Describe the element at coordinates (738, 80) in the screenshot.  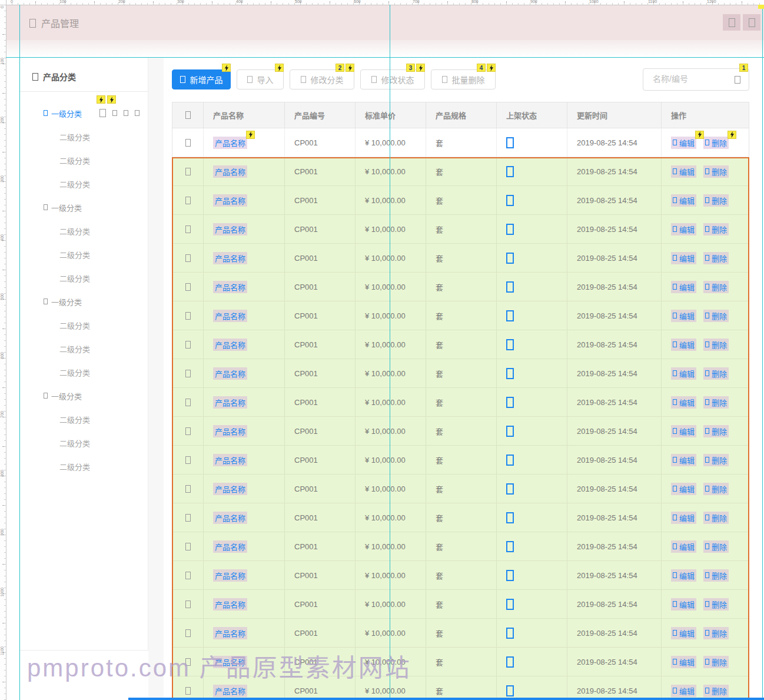
I see `search-icon` at that location.